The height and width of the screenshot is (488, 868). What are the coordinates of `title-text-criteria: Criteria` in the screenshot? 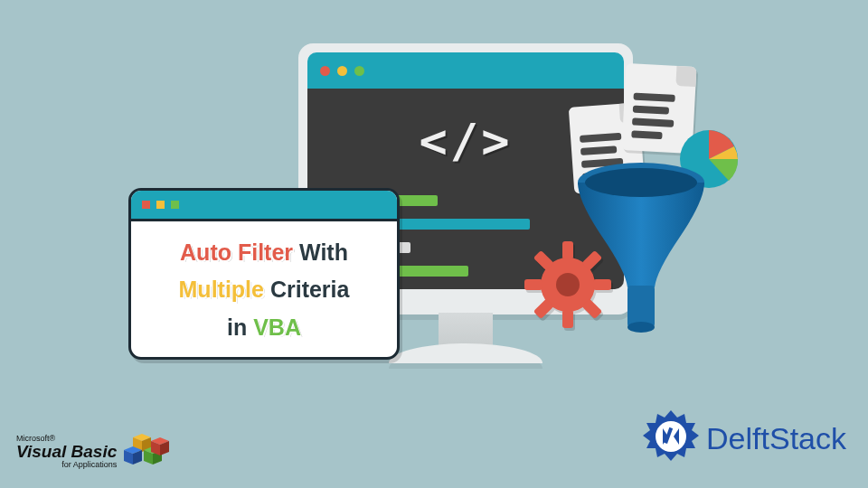 It's located at (307, 289).